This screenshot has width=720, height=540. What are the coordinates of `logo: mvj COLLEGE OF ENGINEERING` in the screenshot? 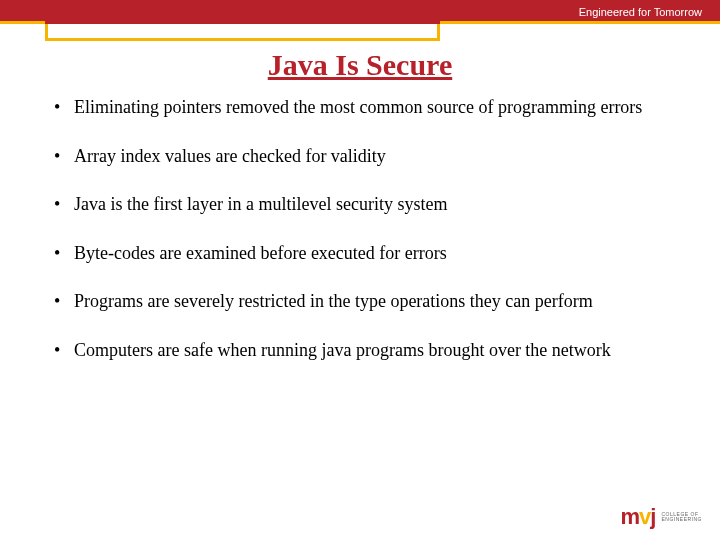 It's located at (662, 517).